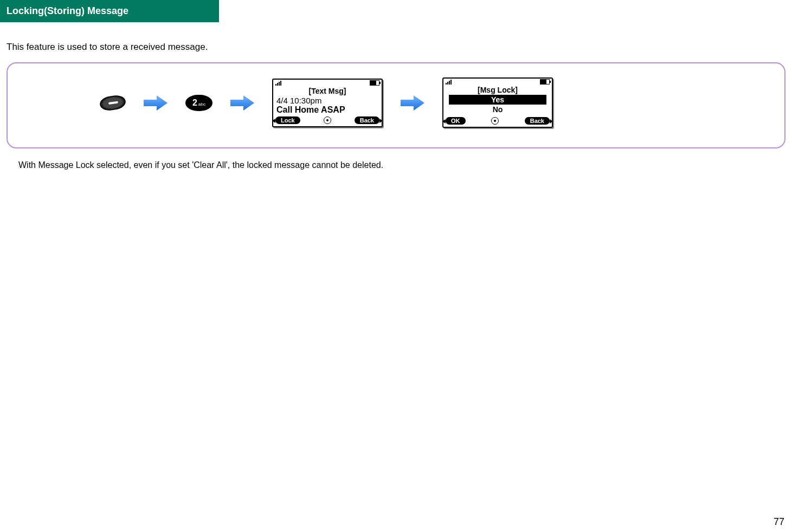 The image size is (792, 532). What do you see at coordinates (327, 120) in the screenshot?
I see `softkey-bar: Lock Back` at bounding box center [327, 120].